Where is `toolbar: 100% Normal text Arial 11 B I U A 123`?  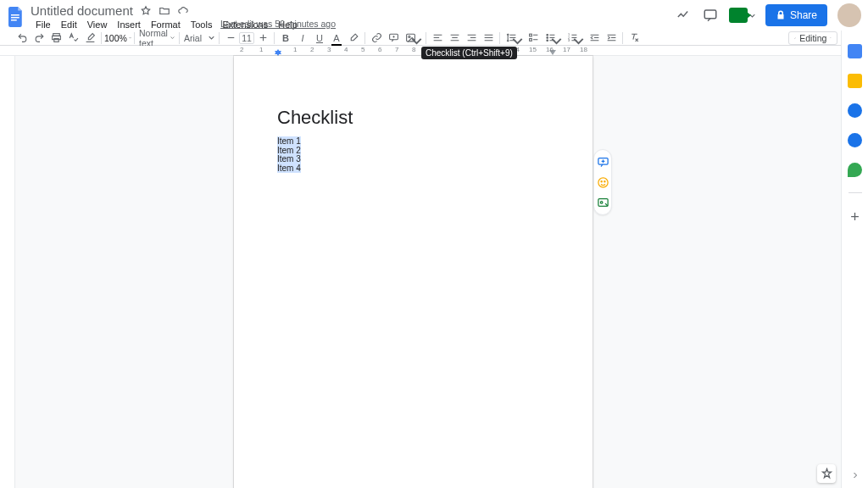
toolbar: 100% Normal text Arial 11 B I U A 123 is located at coordinates (434, 38).